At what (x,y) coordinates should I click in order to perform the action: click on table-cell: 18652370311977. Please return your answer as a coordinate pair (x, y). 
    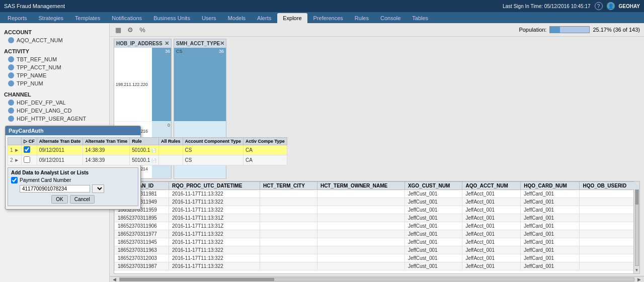
    Looking at the image, I should click on (142, 234).